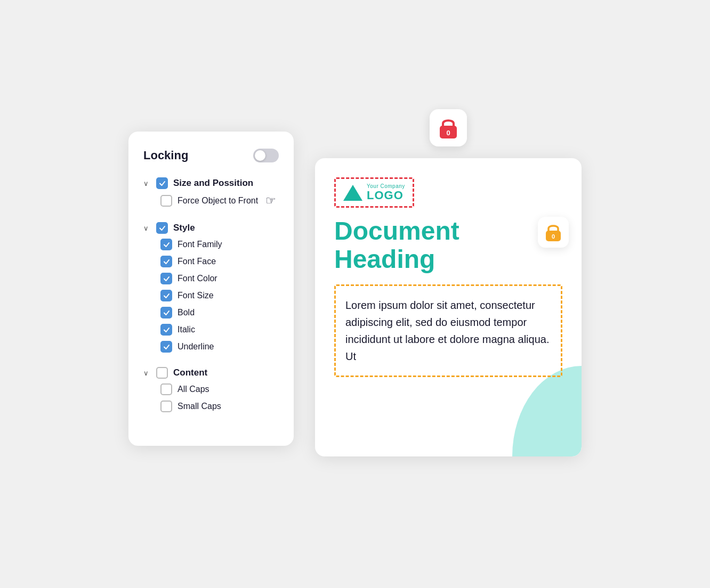  I want to click on section-header-content: ∨Content, so click(211, 373).